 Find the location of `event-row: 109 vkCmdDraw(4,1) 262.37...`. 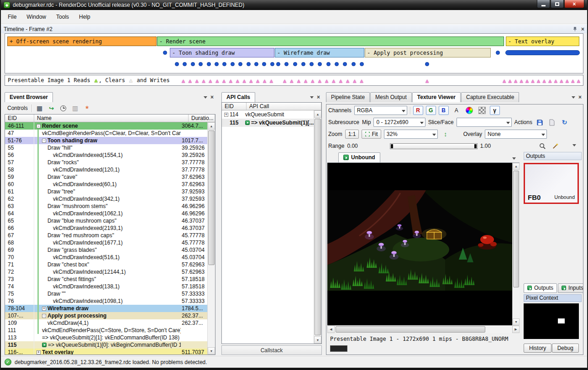

event-row: 109 vkCmdDraw(4,1) 262.37... is located at coordinates (106, 323).